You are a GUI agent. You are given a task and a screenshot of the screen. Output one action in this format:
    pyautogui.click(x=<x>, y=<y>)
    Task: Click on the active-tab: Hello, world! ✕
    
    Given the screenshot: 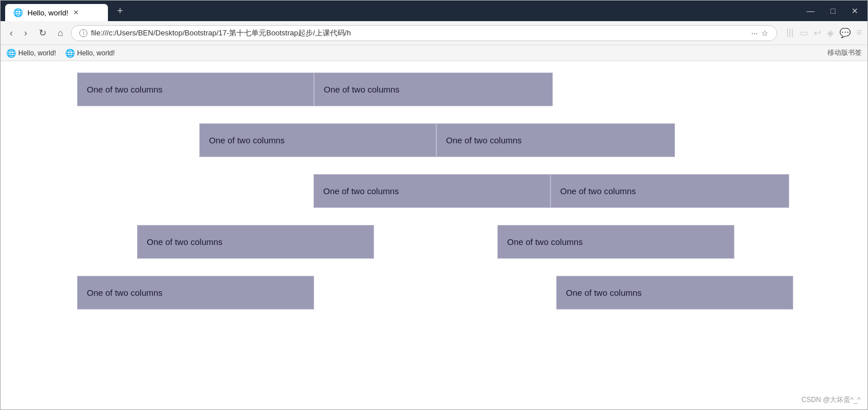 What is the action you would take?
    pyautogui.click(x=57, y=13)
    